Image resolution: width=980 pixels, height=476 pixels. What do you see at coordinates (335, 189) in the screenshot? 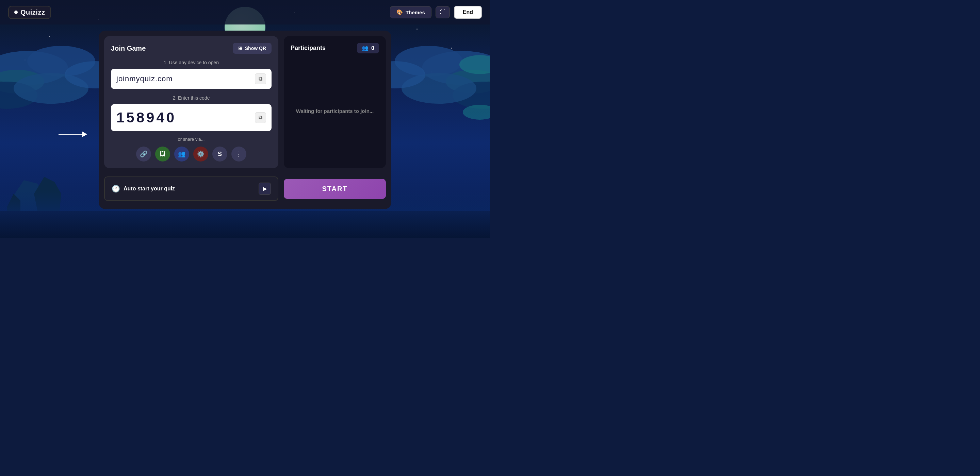
I see `start-button: START` at bounding box center [335, 189].